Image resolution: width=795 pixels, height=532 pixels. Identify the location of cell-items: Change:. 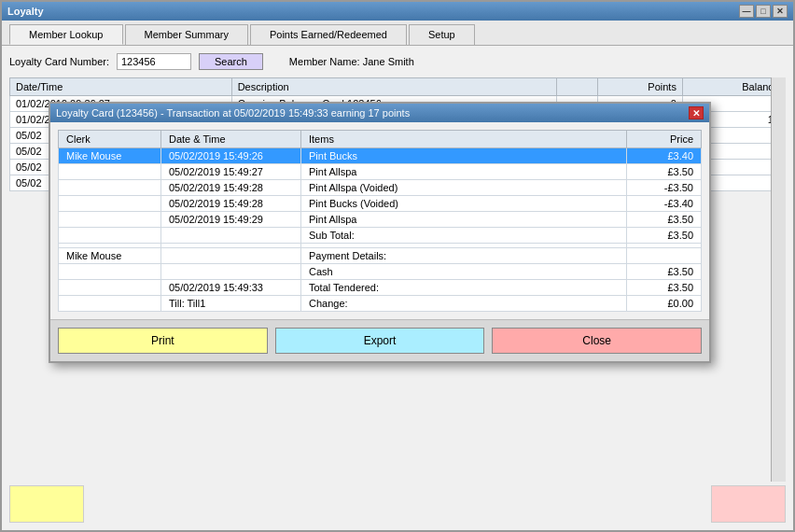
(465, 304).